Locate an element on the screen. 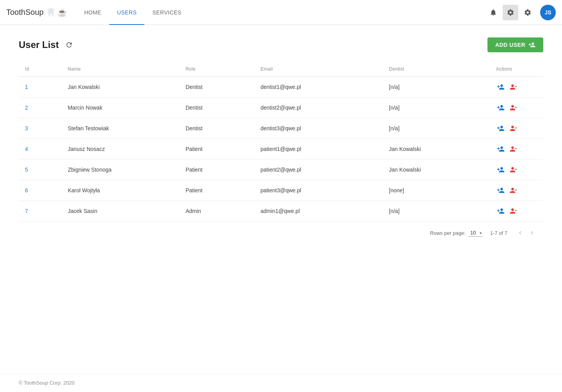 Image resolution: width=562 pixels, height=392 pixels. rows-select-wrapper: 10 5 25 50 is located at coordinates (475, 233).